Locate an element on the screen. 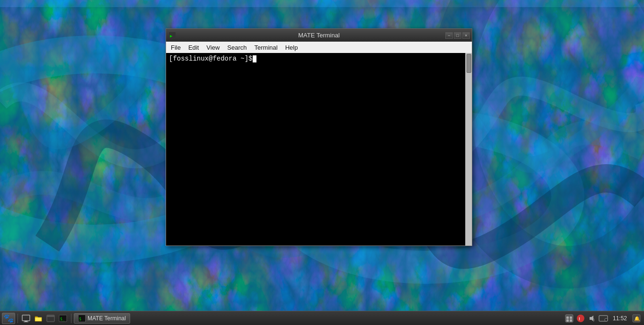 This screenshot has height=325, width=644. taskbar-right: ! ) 11:52 🔔 is located at coordinates (603, 318).